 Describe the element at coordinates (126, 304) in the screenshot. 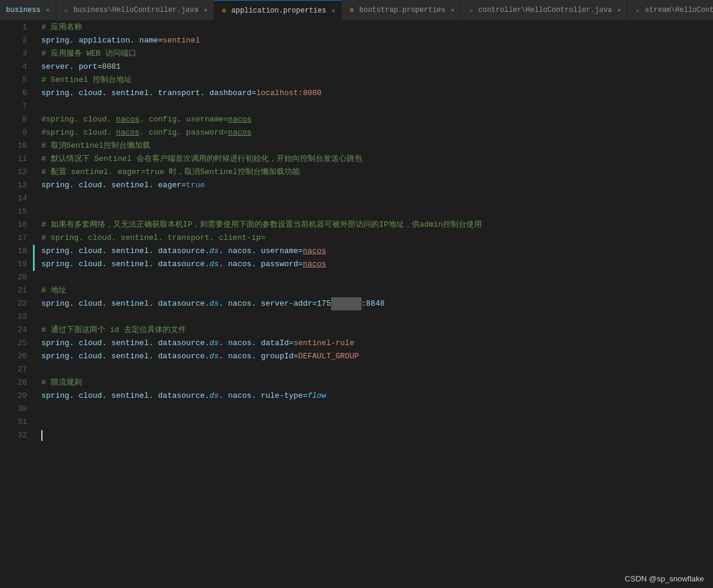

I see `key-22a: spring. cloud. sentinel. datasource.` at that location.